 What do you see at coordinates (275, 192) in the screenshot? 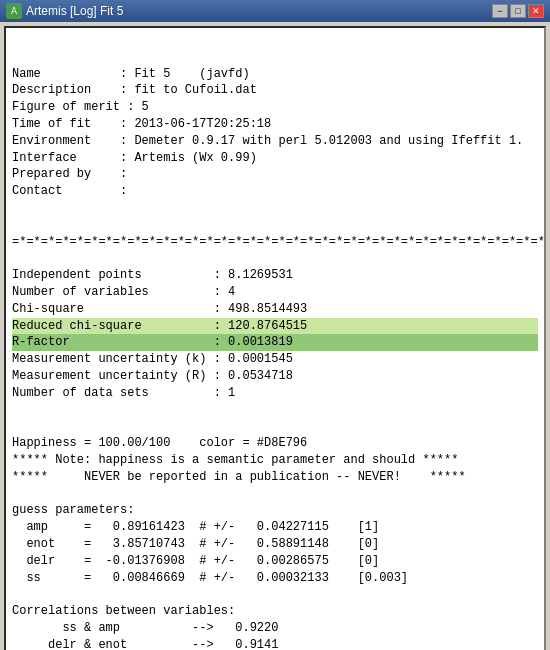
I see `log-line: Contact :` at bounding box center [275, 192].